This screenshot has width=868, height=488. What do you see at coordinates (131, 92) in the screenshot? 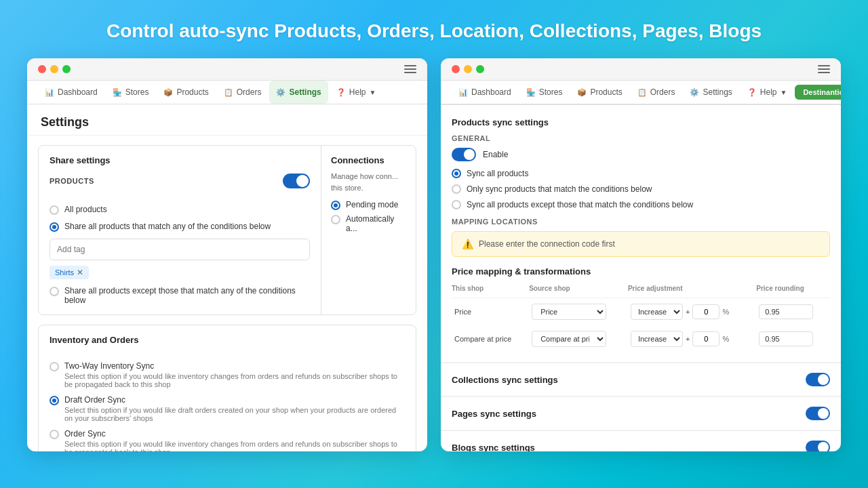
I see `nav-stores-left: 🏪 Stores` at bounding box center [131, 92].